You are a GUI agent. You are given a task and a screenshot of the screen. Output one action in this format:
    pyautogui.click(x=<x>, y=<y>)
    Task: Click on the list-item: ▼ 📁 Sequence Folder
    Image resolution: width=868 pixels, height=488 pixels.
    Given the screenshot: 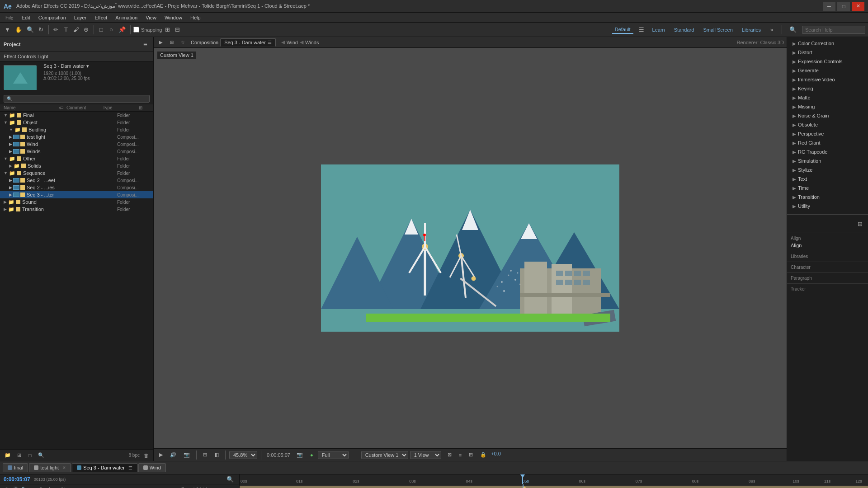 What is the action you would take?
    pyautogui.click(x=77, y=173)
    